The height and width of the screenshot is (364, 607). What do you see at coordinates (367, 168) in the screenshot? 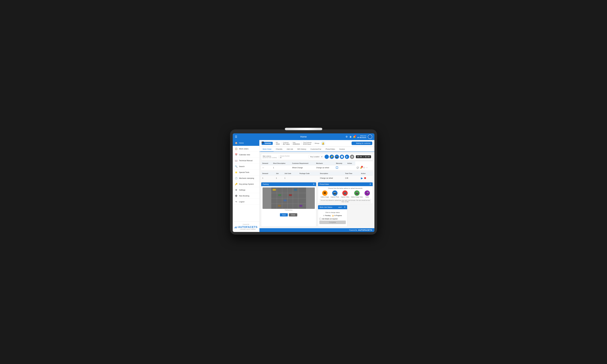
I see `more-options-icon: ⋯` at bounding box center [367, 168].